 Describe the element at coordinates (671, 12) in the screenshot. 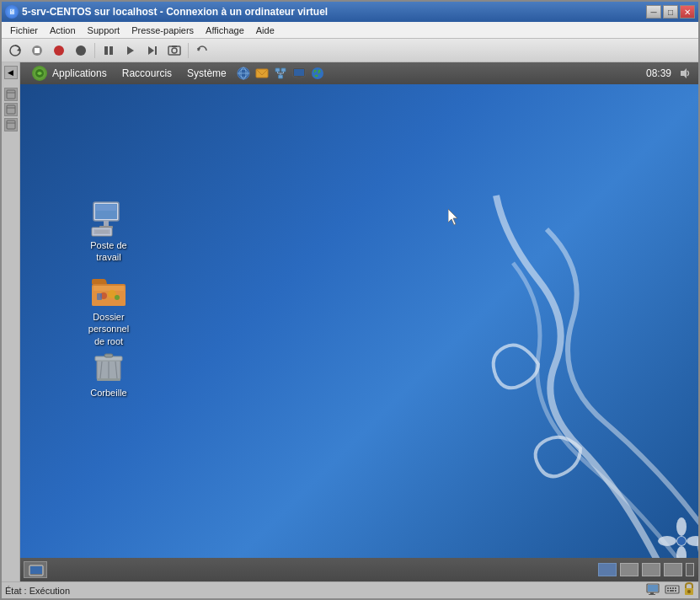

I see `window-controls: ─ □ ✕` at that location.